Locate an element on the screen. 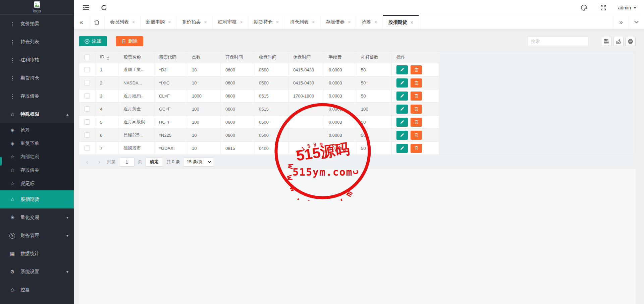 This screenshot has height=304, width=644. refresh-icon is located at coordinates (104, 8).